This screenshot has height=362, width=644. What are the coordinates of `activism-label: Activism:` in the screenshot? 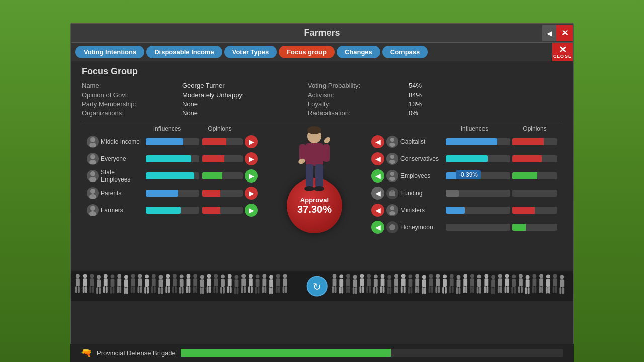 It's located at (358, 95).